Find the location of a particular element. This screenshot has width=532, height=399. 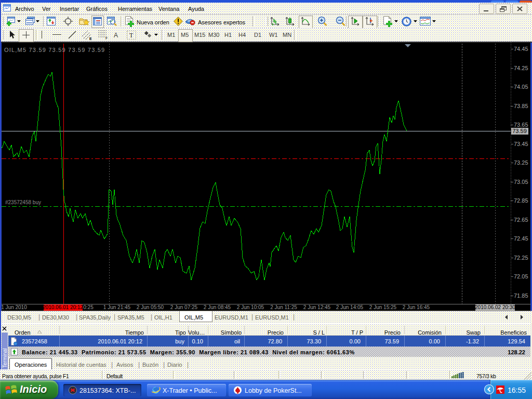

svg-text: E is located at coordinates (90, 38).